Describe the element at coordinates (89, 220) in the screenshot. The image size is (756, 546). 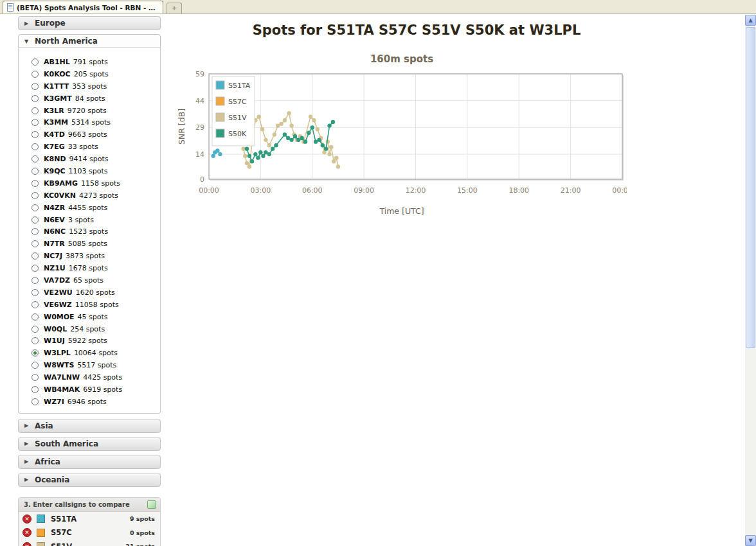
I see `station-row: N6EV 3 spots` at that location.